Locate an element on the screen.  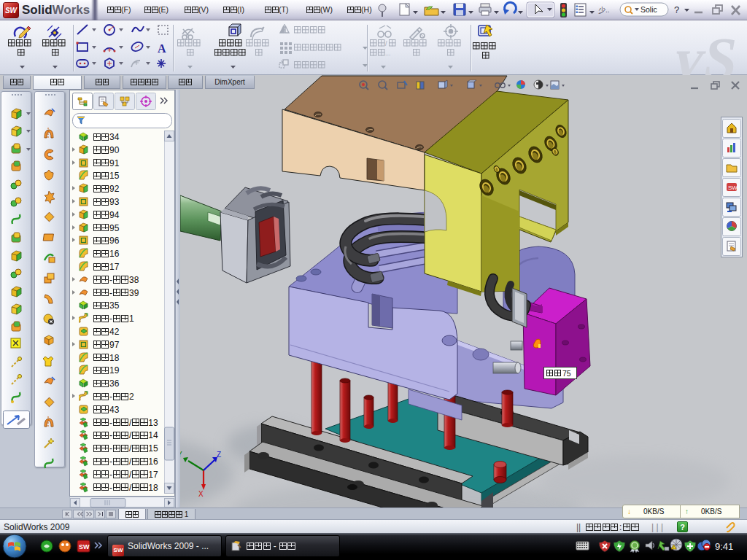
svg-text: Solic is located at coordinates (649, 9).